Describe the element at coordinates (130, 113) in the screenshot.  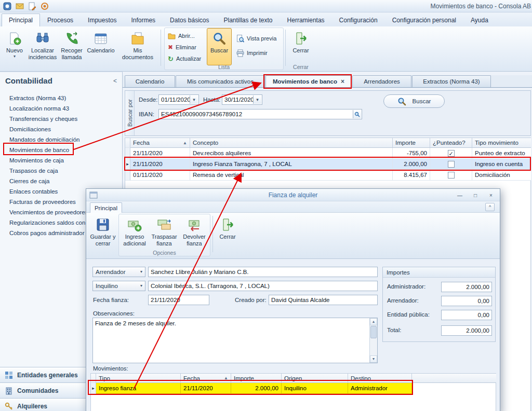
I see `search-panel-side-strip: Buscar por` at that location.